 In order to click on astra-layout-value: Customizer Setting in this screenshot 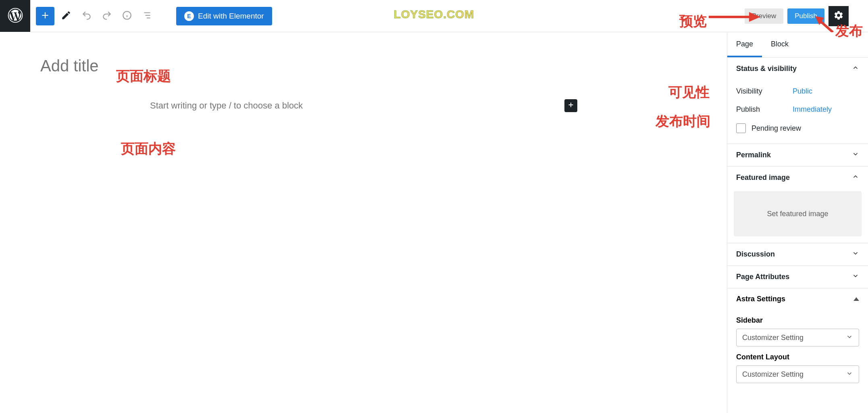, I will do `click(773, 374)`.